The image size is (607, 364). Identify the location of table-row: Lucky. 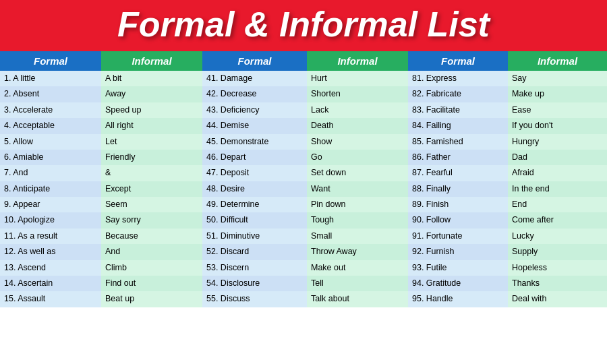
(557, 236).